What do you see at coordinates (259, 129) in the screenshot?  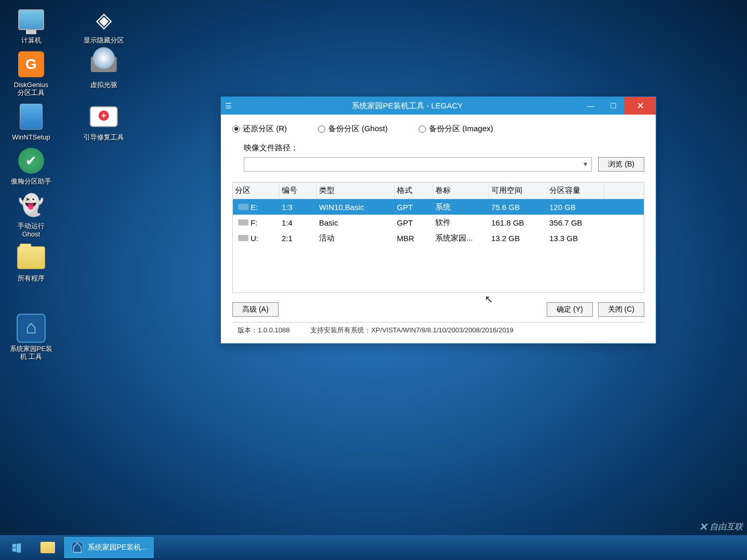 I see `radio-restore-partition: 还原分区 (R)` at bounding box center [259, 129].